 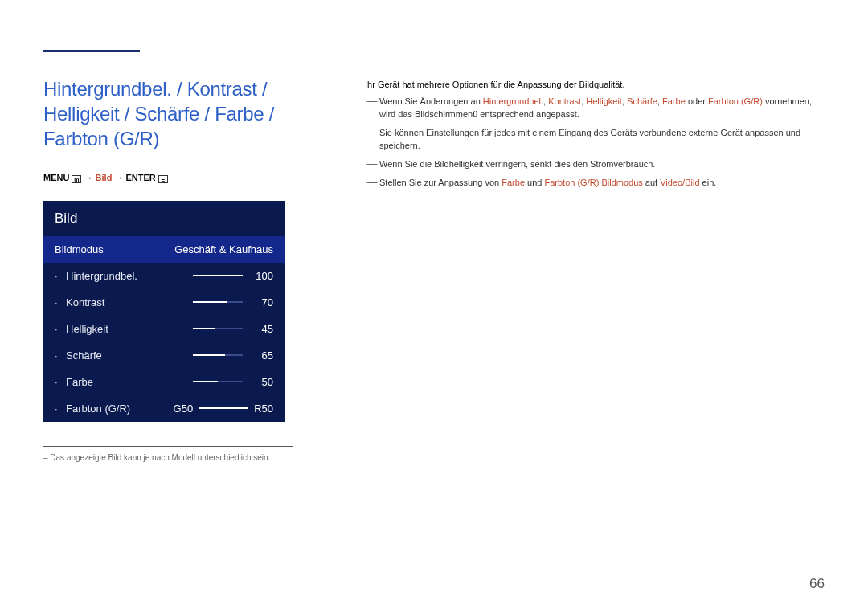 What do you see at coordinates (262, 355) in the screenshot?
I see `row-value: 65` at bounding box center [262, 355].